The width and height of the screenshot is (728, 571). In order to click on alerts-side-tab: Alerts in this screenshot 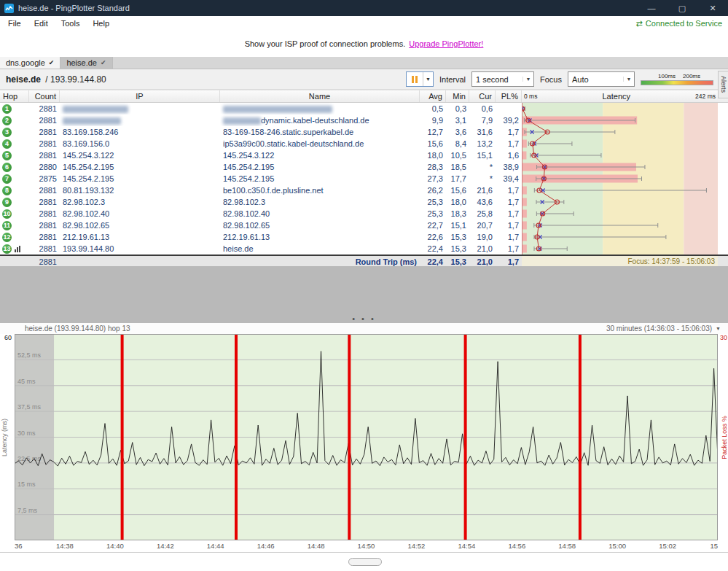, I will do `click(723, 85)`.